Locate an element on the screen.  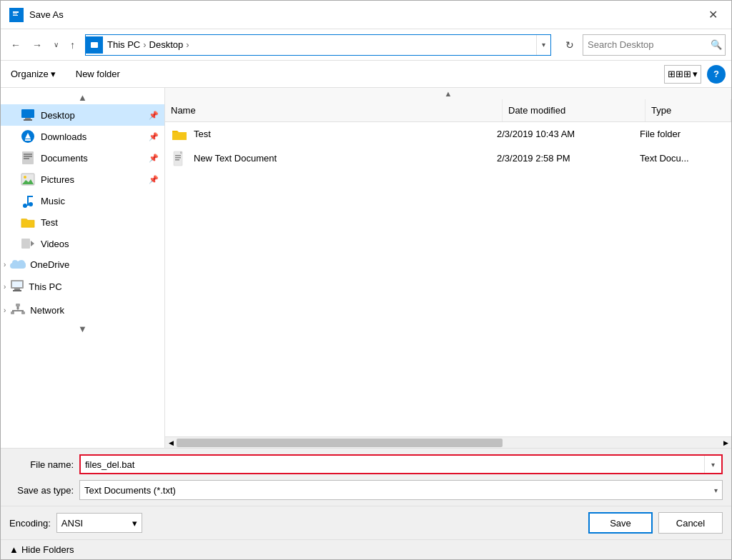
buttons-area: Save Cancel is located at coordinates (656, 523).